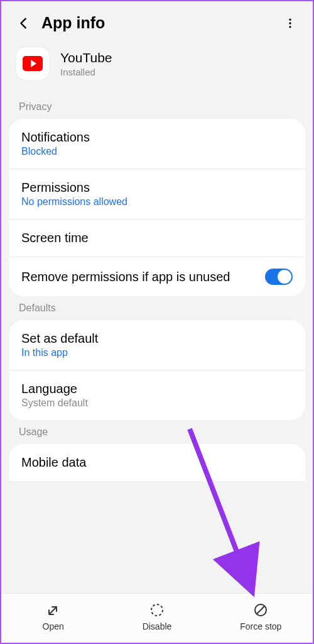 This screenshot has width=314, height=644. Describe the element at coordinates (157, 617) in the screenshot. I see `disable-button: Disable` at that location.